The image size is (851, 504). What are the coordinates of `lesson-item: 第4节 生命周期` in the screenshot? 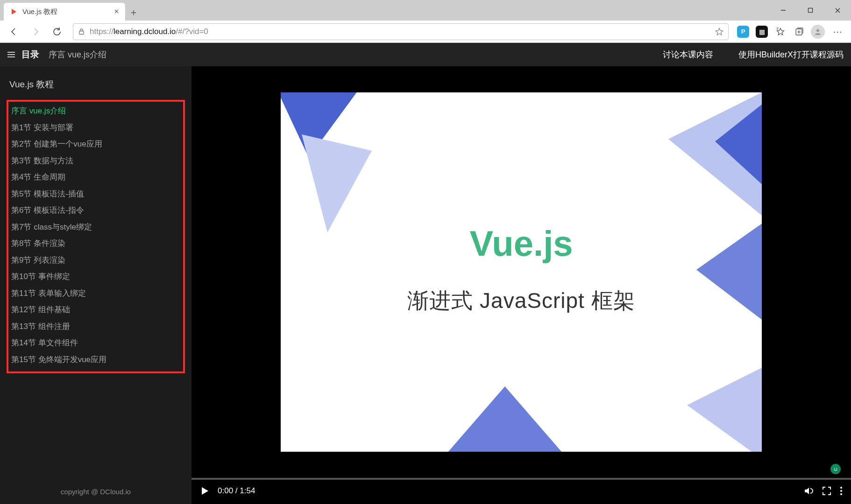 It's located at (96, 177).